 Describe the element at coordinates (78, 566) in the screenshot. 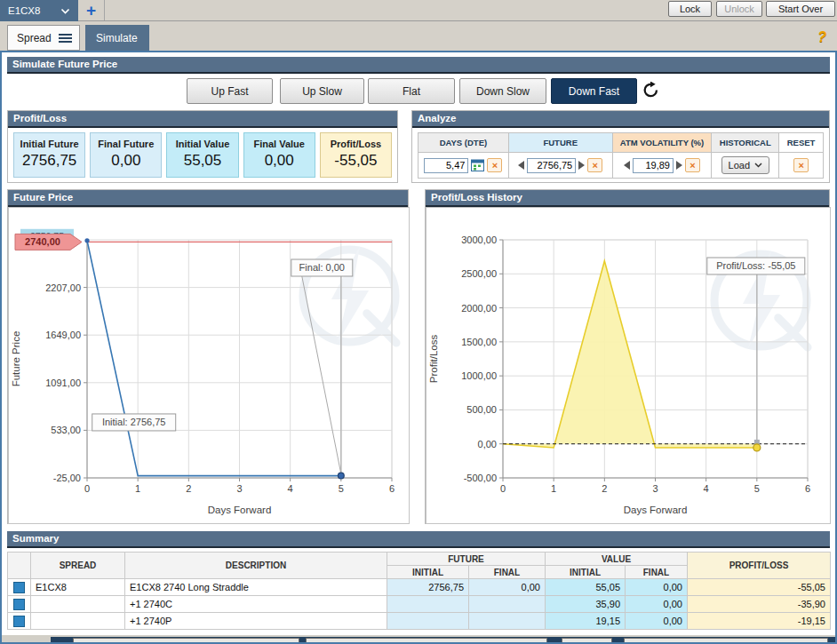

I see `spread-col-header: SPREAD` at that location.